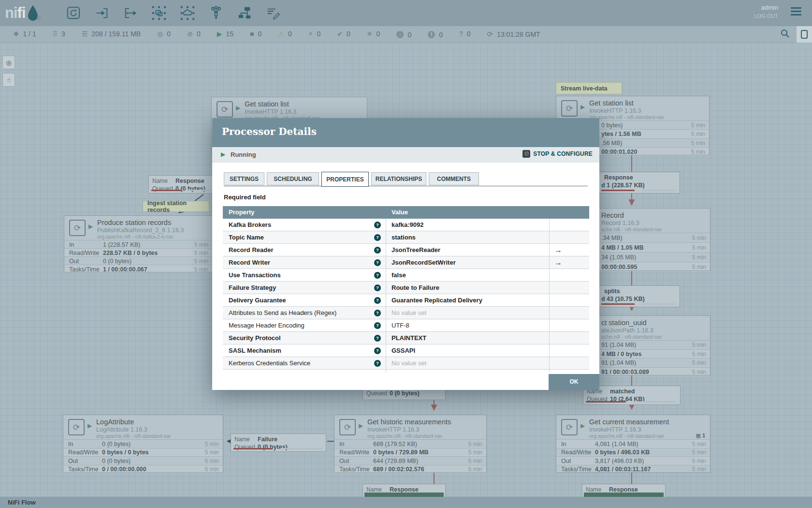 The height and width of the screenshot is (508, 812). I want to click on stat-row: Tasks/Time4,081 / 00:03:11.1675 min, so click(633, 469).